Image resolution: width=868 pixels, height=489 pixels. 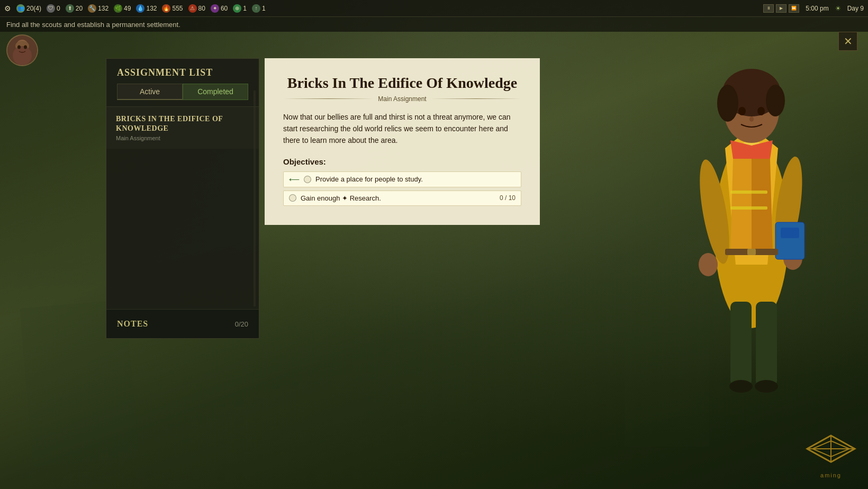 I want to click on pause-button: ⏸, so click(x=768, y=8).